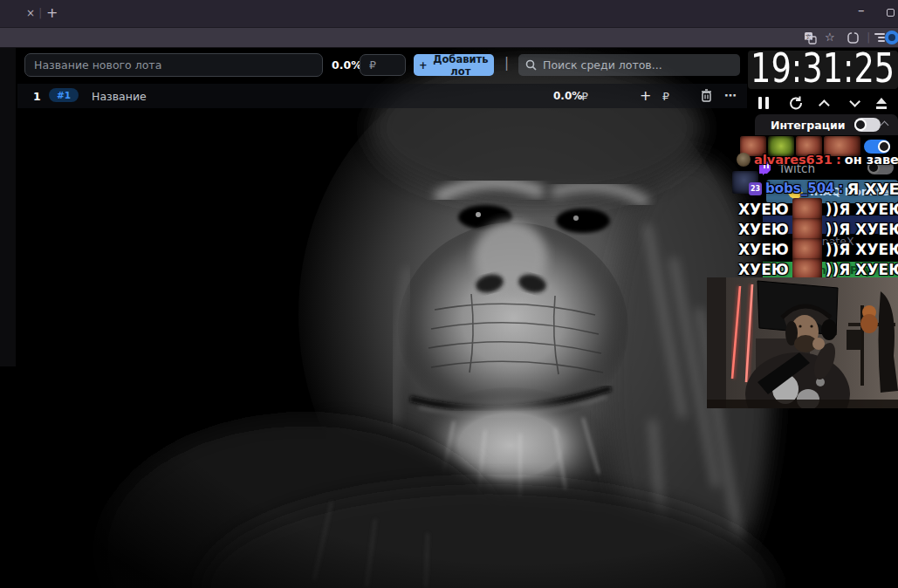 The width and height of the screenshot is (898, 588). What do you see at coordinates (646, 96) in the screenshot?
I see `lot-add-amount-button: +` at bounding box center [646, 96].